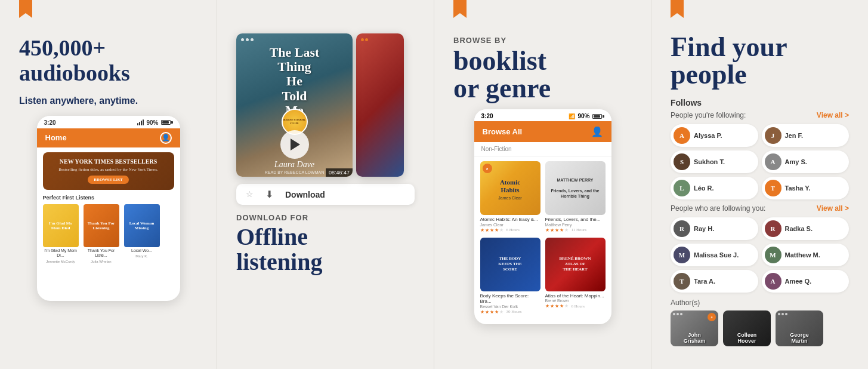  Describe the element at coordinates (543, 131) in the screenshot. I see `browse-nav-bar: Browse All 👤` at that location.